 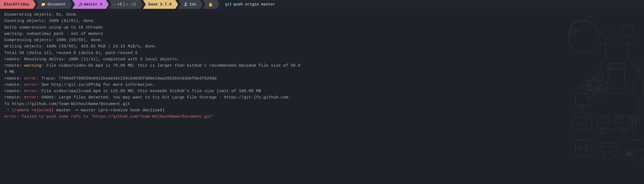 I want to click on seg-document: 📁 document, so click(x=54, y=4).